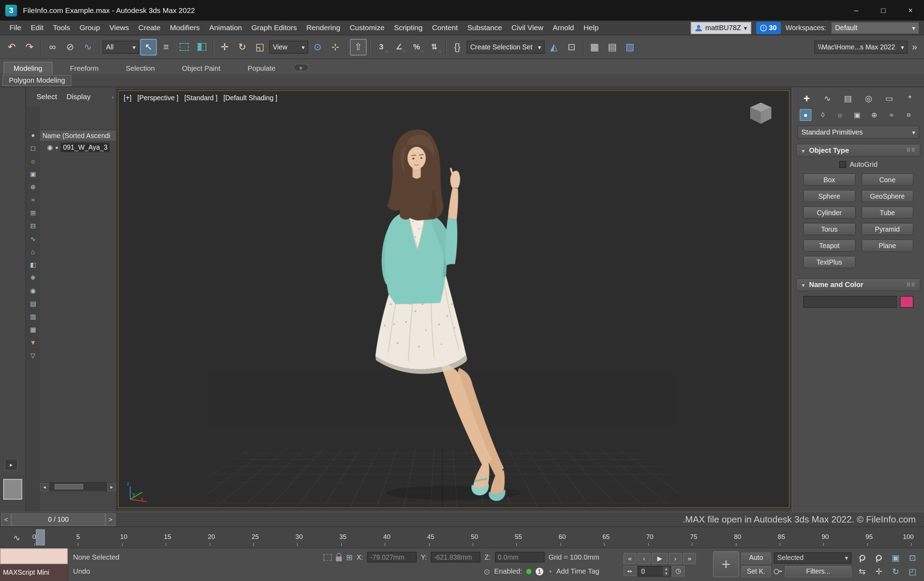 Image resolution: width=924 pixels, height=581 pixels. I want to click on set-key-button: Set K., so click(756, 571).